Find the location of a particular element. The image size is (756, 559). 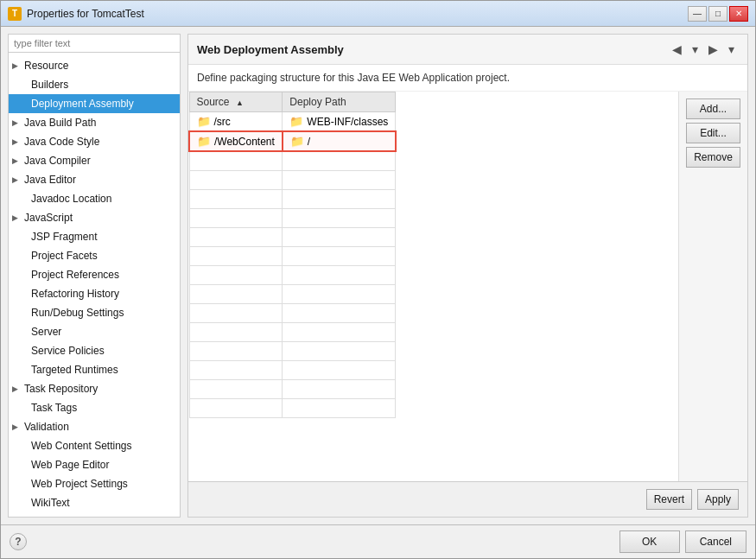

footer-bar: ? OK Cancel is located at coordinates (378, 541).